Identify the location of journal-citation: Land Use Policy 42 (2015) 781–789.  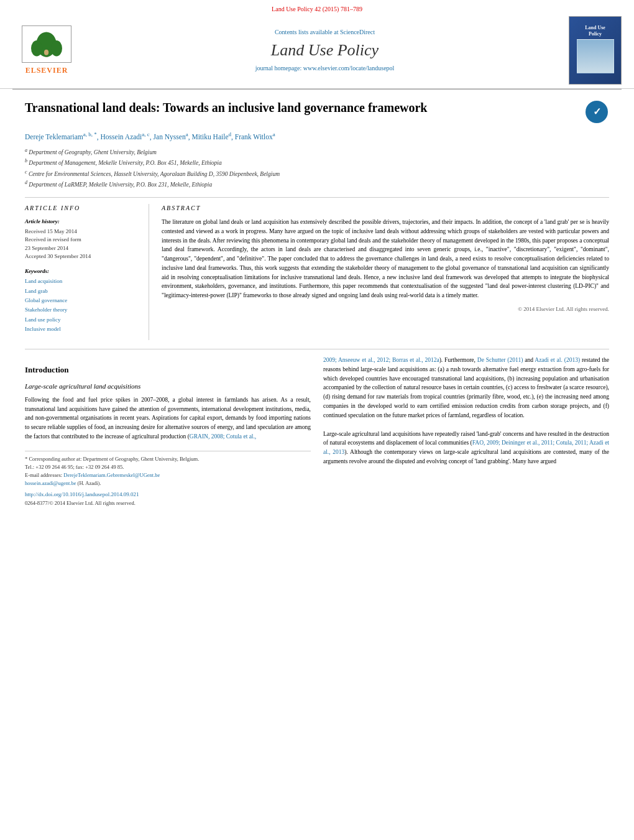
(317, 9).